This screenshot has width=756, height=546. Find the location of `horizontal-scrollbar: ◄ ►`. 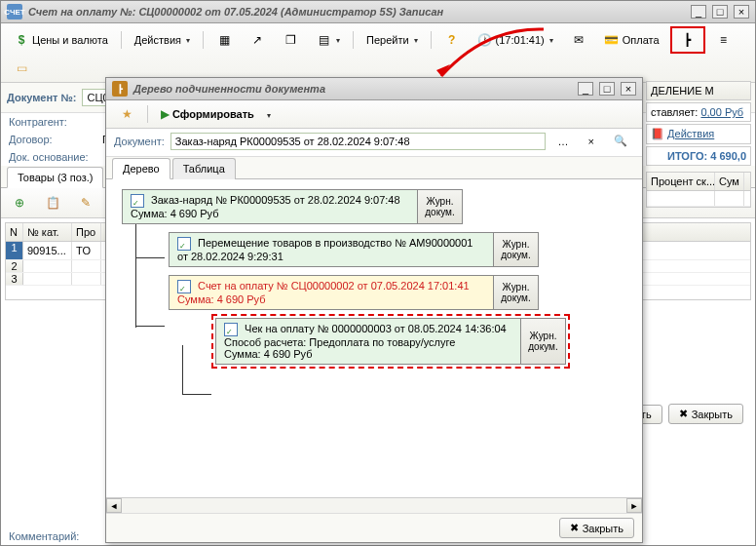

horizontal-scrollbar: ◄ ► is located at coordinates (374, 505).